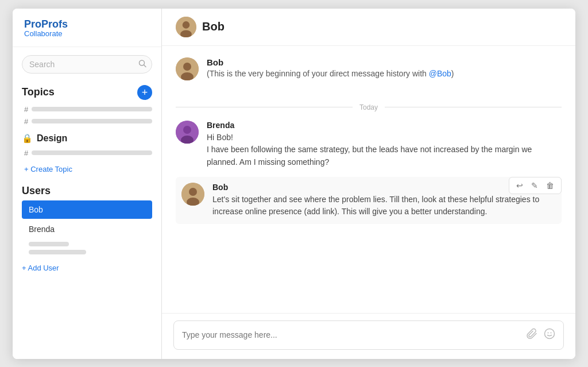  Describe the element at coordinates (142, 64) in the screenshot. I see `search-icon` at that location.